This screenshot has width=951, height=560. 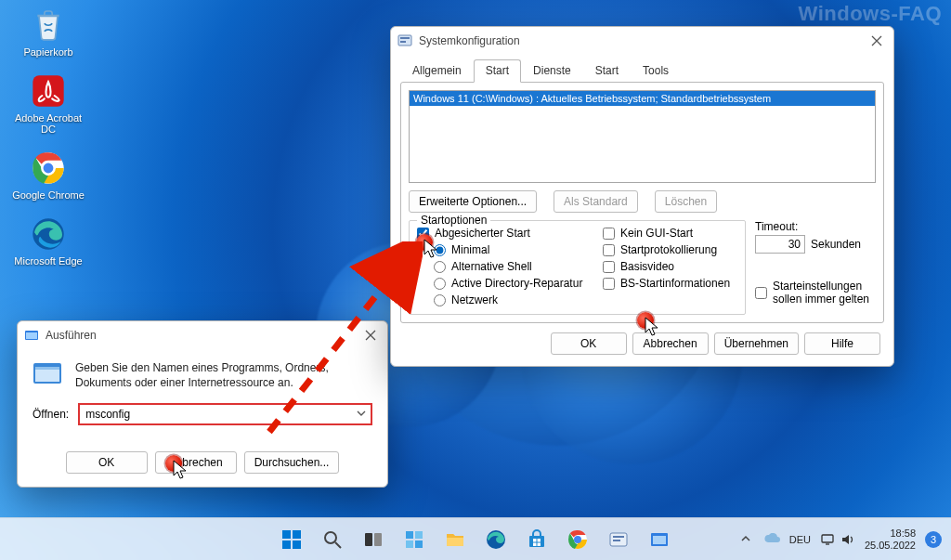 What do you see at coordinates (746, 540) in the screenshot?
I see `tray-overflow-icon` at bounding box center [746, 540].